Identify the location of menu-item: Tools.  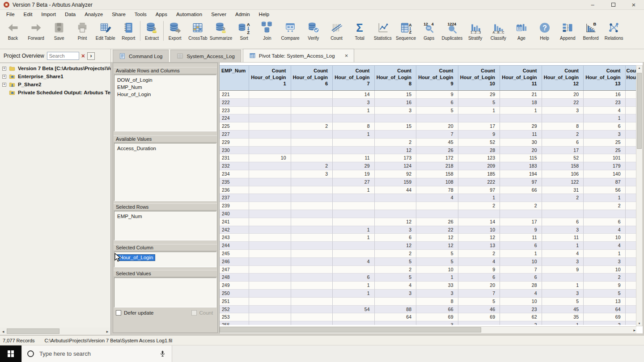
(140, 14).